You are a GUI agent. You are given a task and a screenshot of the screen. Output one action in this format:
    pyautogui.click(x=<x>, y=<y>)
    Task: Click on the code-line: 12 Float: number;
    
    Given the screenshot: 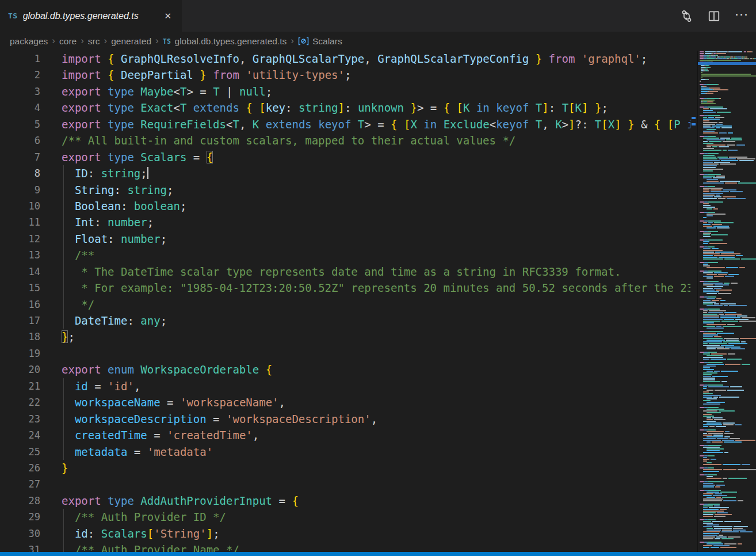 What is the action you would take?
    pyautogui.click(x=345, y=239)
    